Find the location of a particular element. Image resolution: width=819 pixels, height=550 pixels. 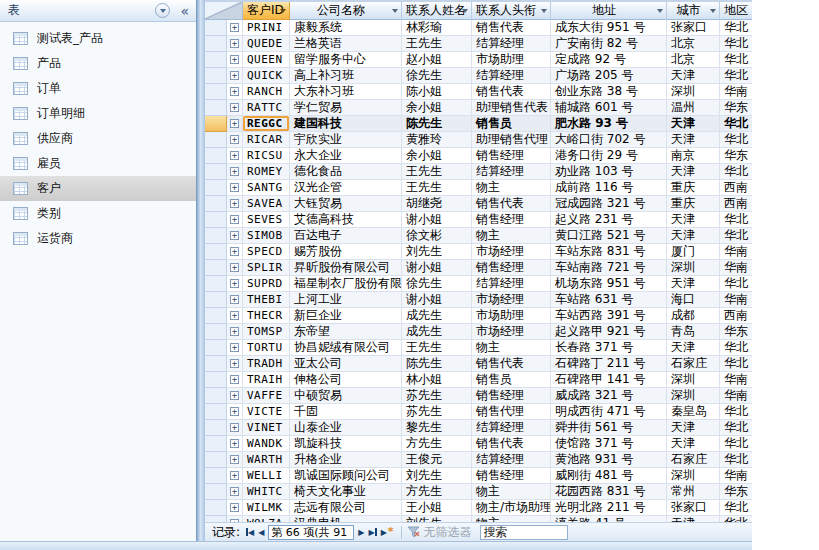

cell-company-name: 协昌妮绒有限公司 is located at coordinates (346, 348).